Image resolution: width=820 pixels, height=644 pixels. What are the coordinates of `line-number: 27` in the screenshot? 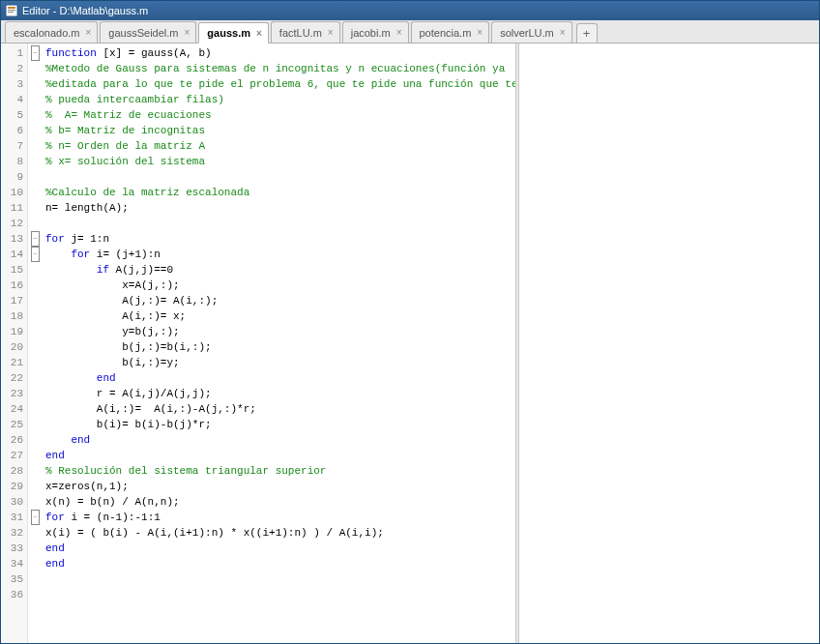 It's located at (12, 455).